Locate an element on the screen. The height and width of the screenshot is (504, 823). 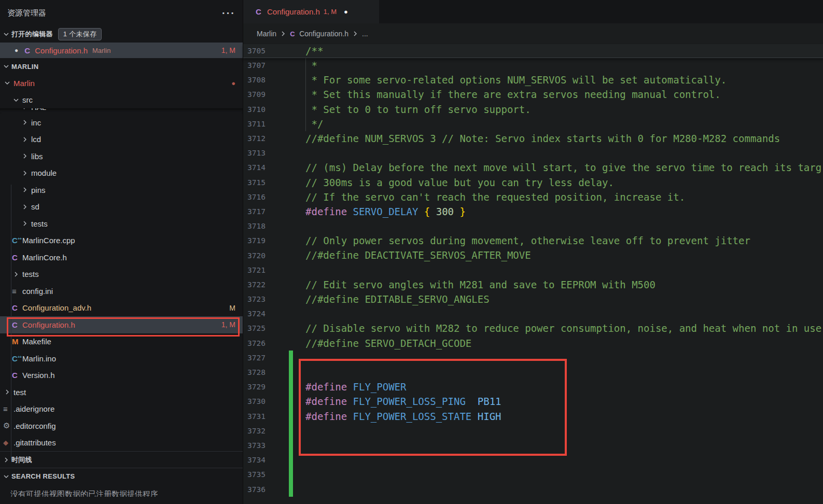
breadcrumb-item-Configuration.h: Configuration.h is located at coordinates (324, 34).